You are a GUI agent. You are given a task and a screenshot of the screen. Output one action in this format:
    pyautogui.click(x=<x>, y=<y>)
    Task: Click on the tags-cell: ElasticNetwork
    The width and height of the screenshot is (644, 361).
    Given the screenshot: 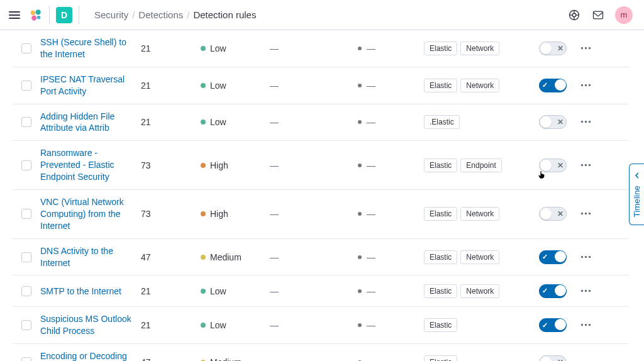 What is the action you would take?
    pyautogui.click(x=477, y=291)
    